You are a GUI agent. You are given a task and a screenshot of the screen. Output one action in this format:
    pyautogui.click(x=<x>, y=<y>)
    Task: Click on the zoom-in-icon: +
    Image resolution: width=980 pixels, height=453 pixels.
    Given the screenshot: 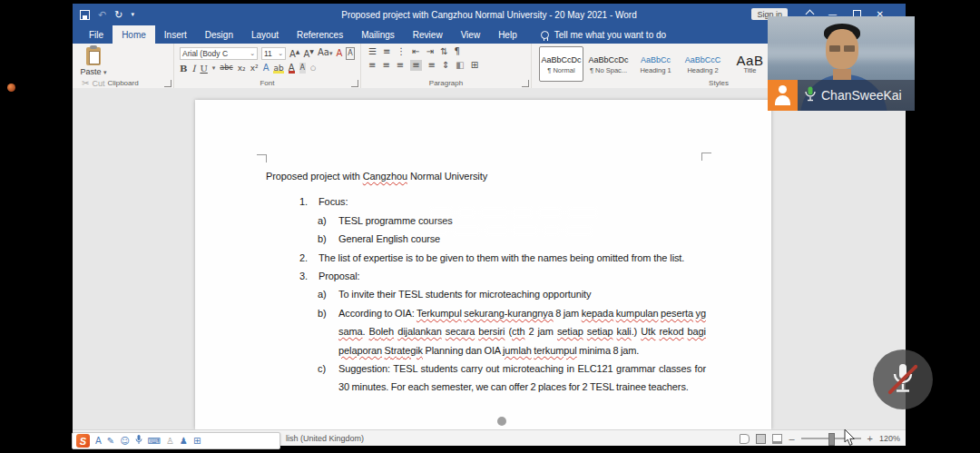 What is the action you would take?
    pyautogui.click(x=870, y=438)
    